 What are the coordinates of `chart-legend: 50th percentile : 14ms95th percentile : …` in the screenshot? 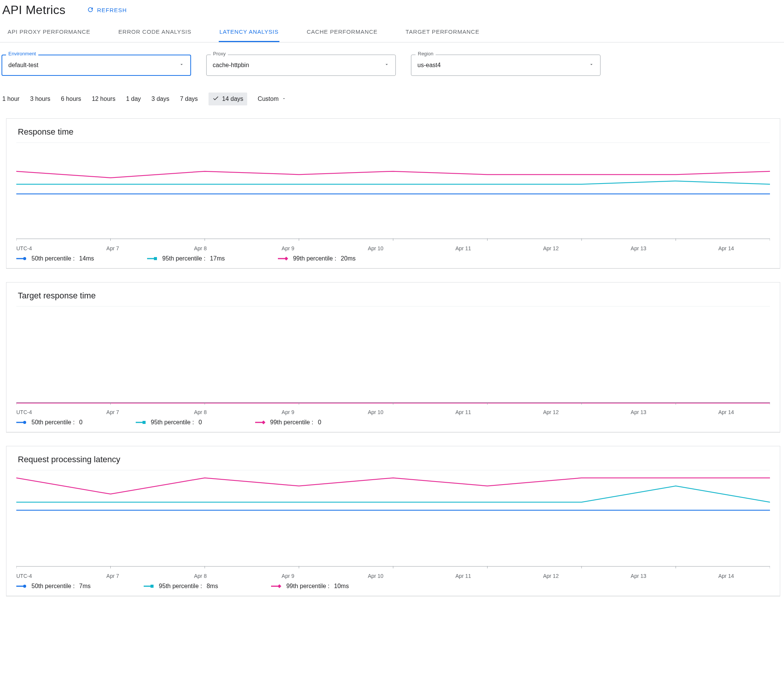 It's located at (393, 258).